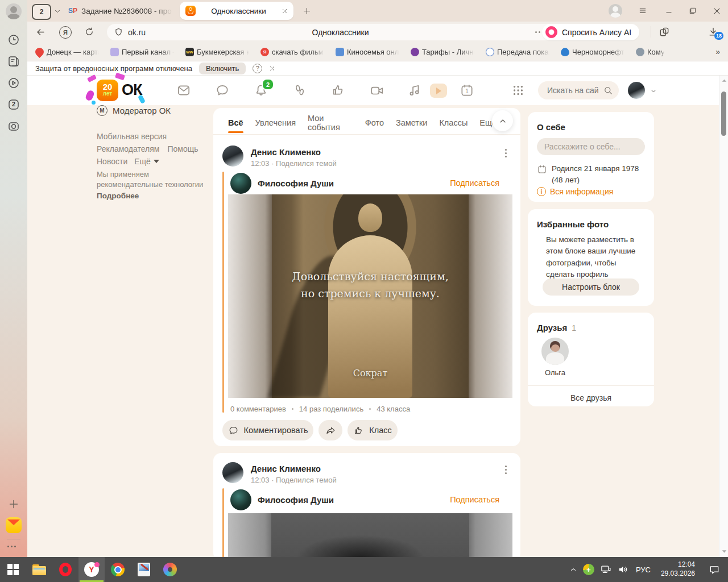 The image size is (728, 582). What do you see at coordinates (591, 398) in the screenshot?
I see `all-friends-link: Все друзья` at bounding box center [591, 398].